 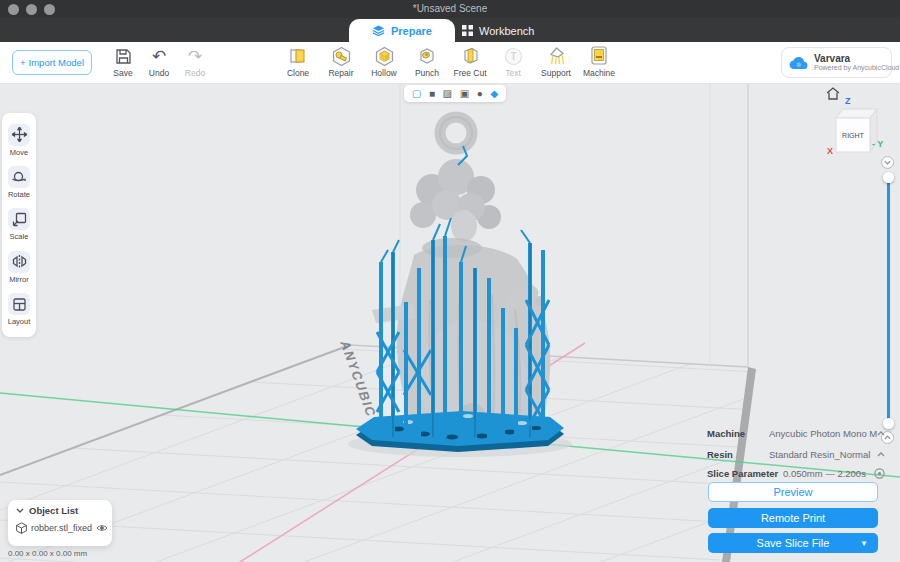 What do you see at coordinates (828, 474) in the screenshot?
I see `slice-parameter-value: 0.050mm — 2.200s` at bounding box center [828, 474].